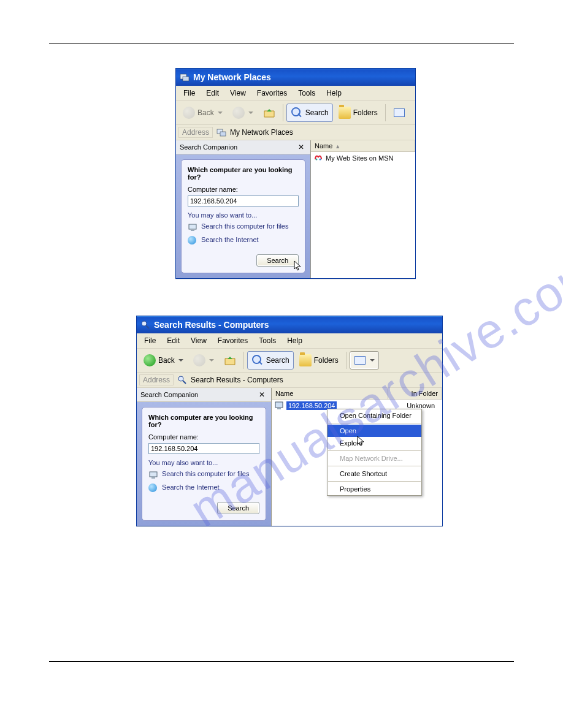 The height and width of the screenshot is (728, 563). Describe the element at coordinates (237, 380) in the screenshot. I see `address-value: Search Results - Computers` at that location.